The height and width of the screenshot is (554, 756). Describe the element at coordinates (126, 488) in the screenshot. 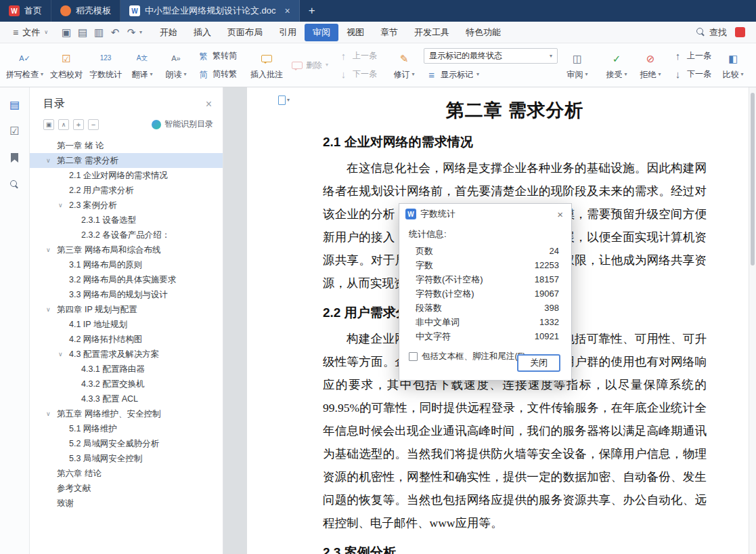

I see `toc-item: 参考文献` at that location.